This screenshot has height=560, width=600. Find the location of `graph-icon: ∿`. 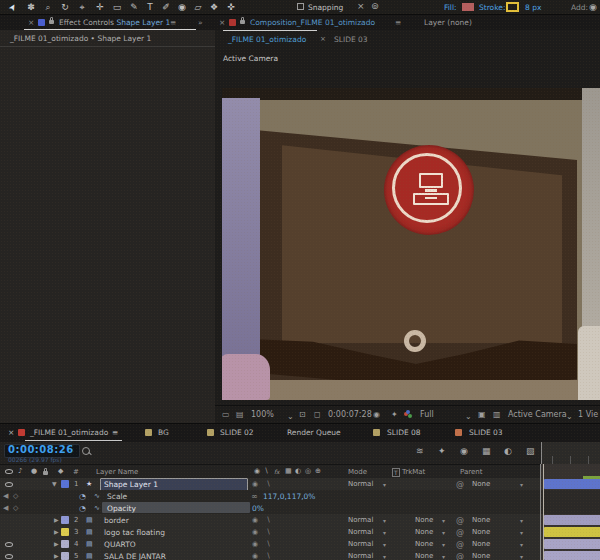

graph-icon: ∿ is located at coordinates (97, 496).